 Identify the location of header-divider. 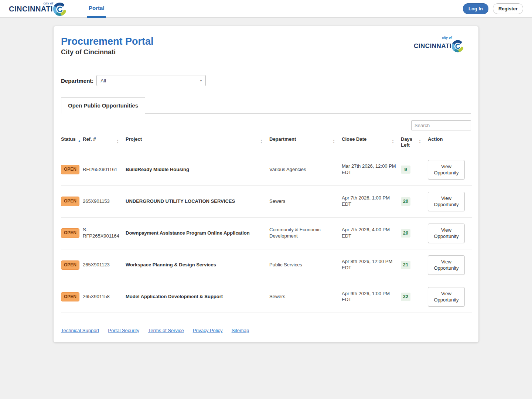
(266, 66).